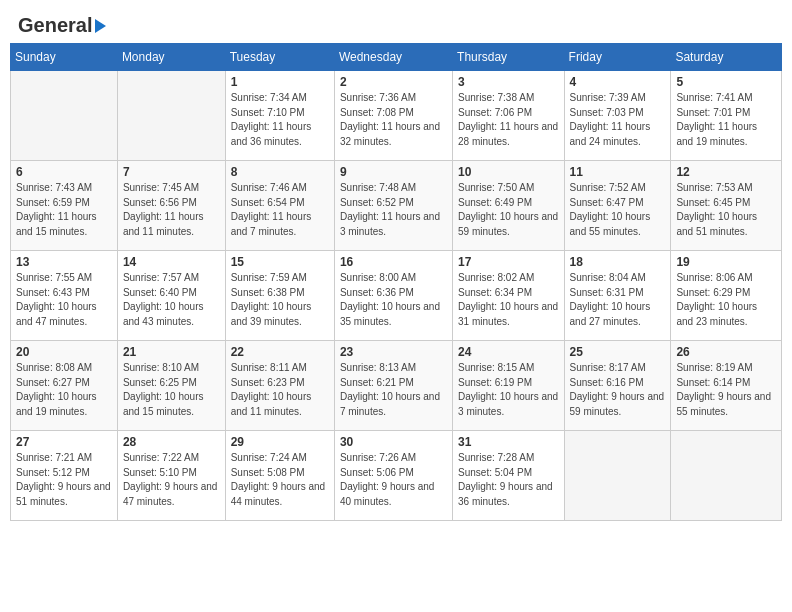 This screenshot has width=792, height=612. Describe the element at coordinates (508, 352) in the screenshot. I see `day-number: 24` at that location.